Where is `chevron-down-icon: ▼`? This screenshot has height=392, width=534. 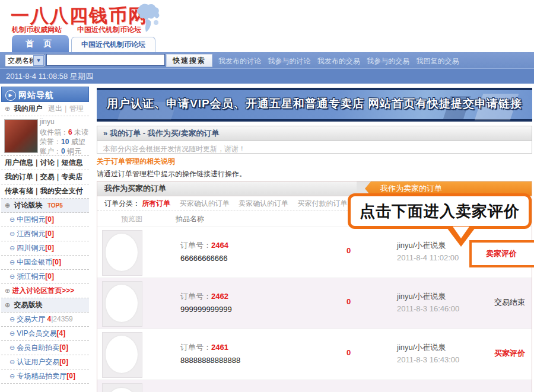 chevron-down-icon: ▼ is located at coordinates (39, 60).